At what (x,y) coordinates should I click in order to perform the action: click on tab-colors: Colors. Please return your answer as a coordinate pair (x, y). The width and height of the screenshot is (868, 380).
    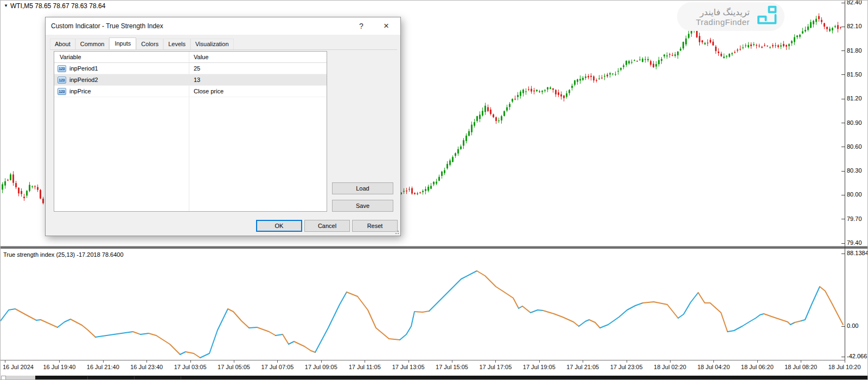
    Looking at the image, I should click on (150, 44).